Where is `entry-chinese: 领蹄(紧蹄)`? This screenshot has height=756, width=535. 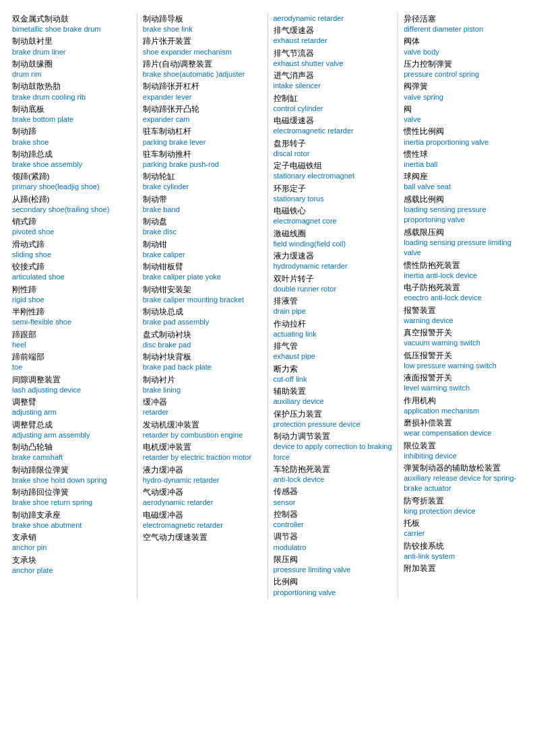 entry-chinese: 领蹄(紧蹄) is located at coordinates (71, 176).